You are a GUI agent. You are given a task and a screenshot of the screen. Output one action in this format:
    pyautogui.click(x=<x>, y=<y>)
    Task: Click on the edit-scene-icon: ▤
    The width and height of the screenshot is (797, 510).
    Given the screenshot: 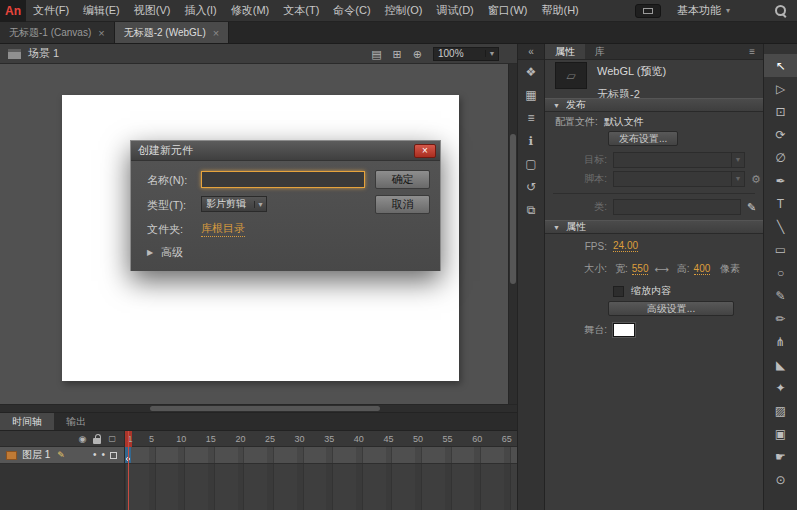 What is the action you would take?
    pyautogui.click(x=376, y=54)
    